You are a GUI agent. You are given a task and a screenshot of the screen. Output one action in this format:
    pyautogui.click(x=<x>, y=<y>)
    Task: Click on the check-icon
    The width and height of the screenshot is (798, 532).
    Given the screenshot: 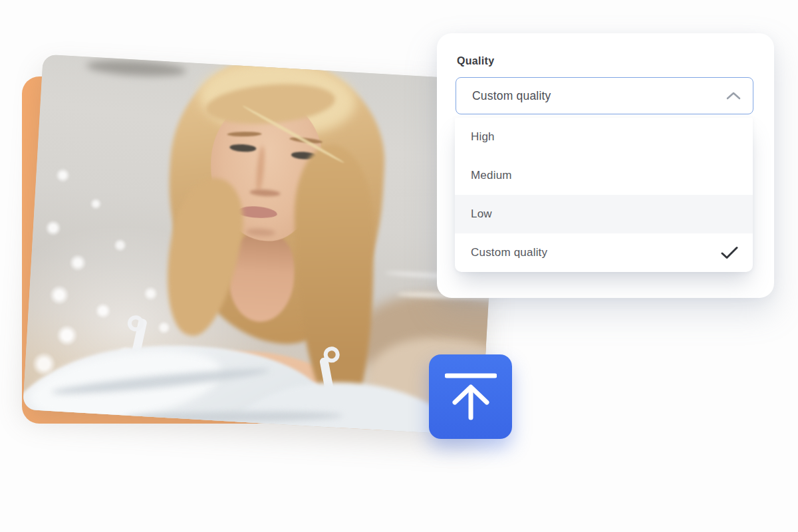 What is the action you would take?
    pyautogui.click(x=730, y=253)
    